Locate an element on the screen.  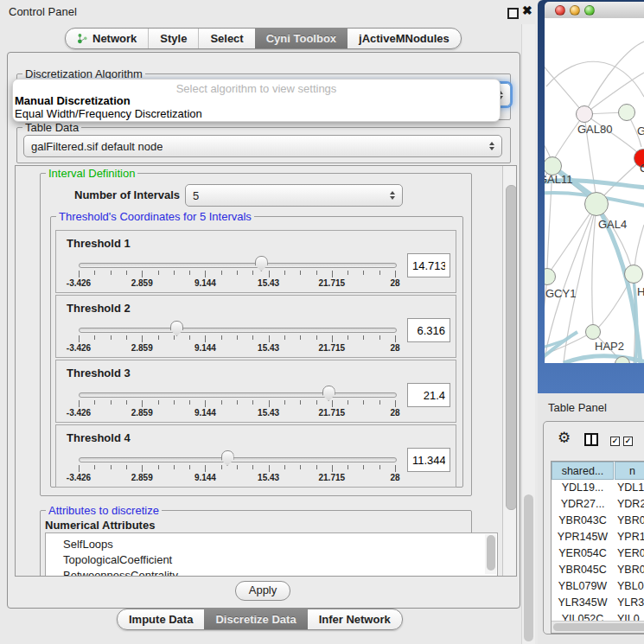
network-node-g is located at coordinates (627, 112).